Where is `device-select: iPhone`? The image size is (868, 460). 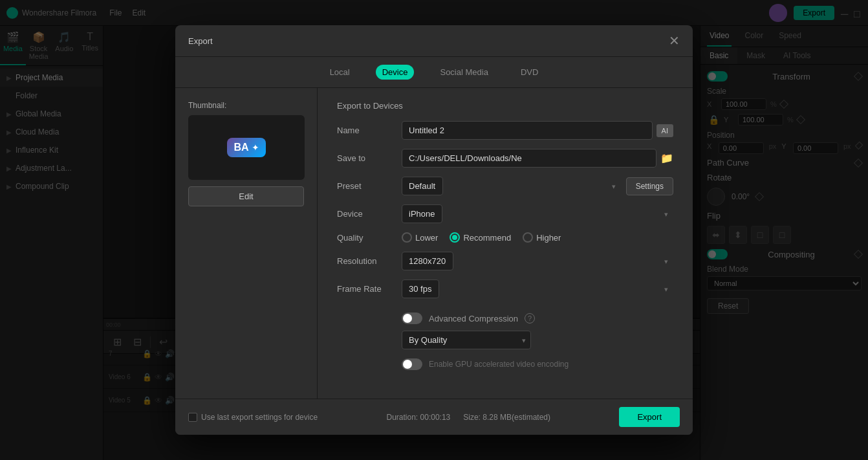
device-select: iPhone is located at coordinates (422, 214).